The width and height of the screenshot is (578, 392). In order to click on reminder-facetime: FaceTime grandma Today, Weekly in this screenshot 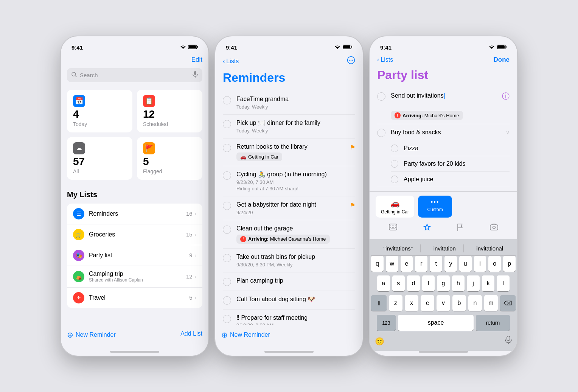, I will do `click(289, 103)`.